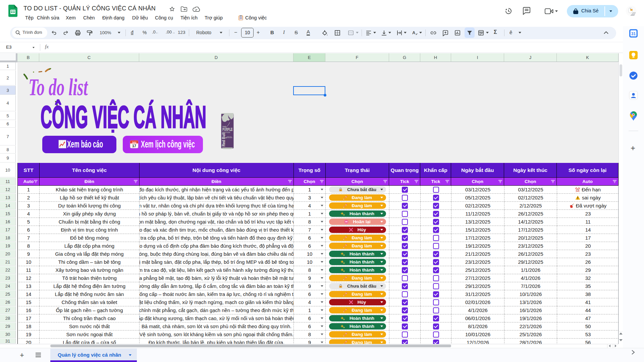  What do you see at coordinates (134, 146) in the screenshot?
I see `svg-text: 17` at bounding box center [134, 146].